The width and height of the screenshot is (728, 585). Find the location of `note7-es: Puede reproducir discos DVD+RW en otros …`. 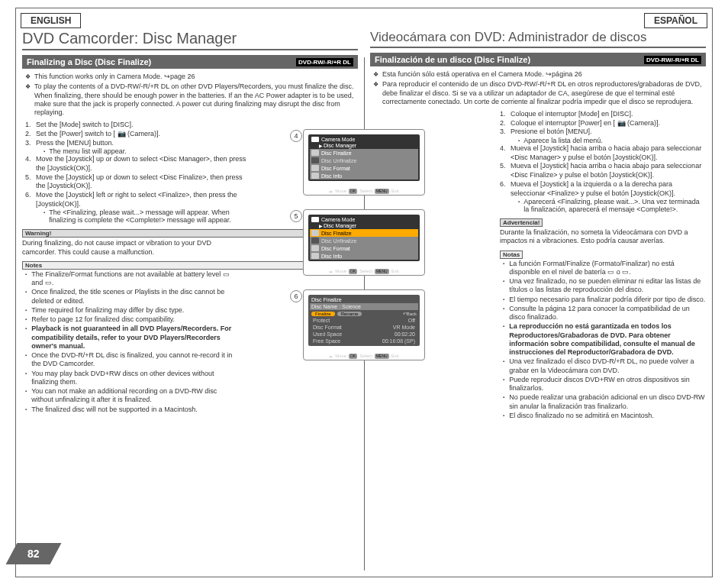

note7-es: Puede reproducir discos DVD+RW en otros … is located at coordinates (607, 385).